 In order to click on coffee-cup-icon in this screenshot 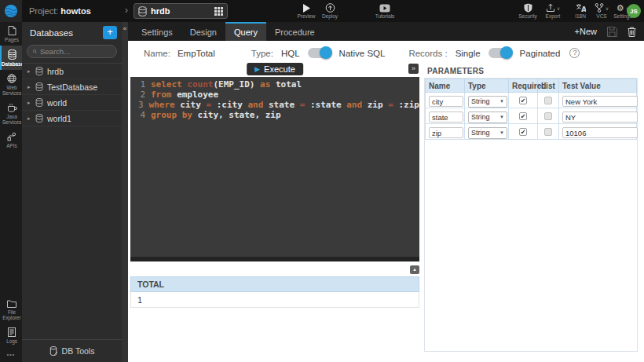, I will do `click(12, 108)`.